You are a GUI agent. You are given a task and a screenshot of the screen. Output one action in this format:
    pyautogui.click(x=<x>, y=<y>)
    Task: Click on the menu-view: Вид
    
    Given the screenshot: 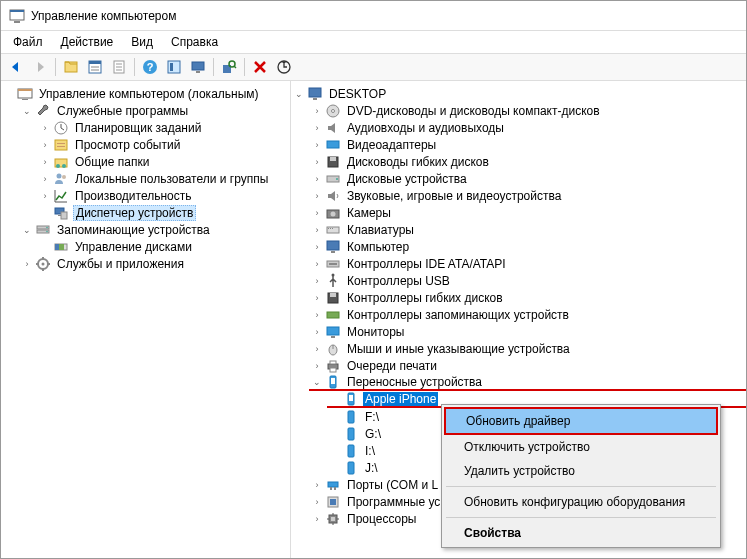 What is the action you would take?
    pyautogui.click(x=142, y=42)
    